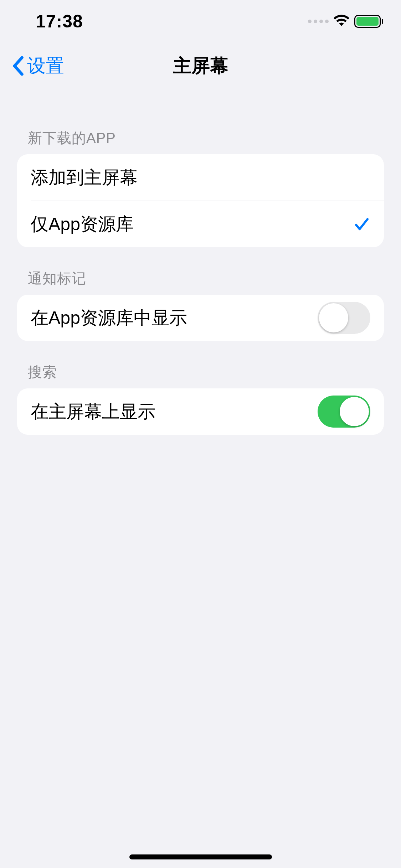 Image resolution: width=401 pixels, height=868 pixels. I want to click on status-bar: 17:38, so click(200, 21).